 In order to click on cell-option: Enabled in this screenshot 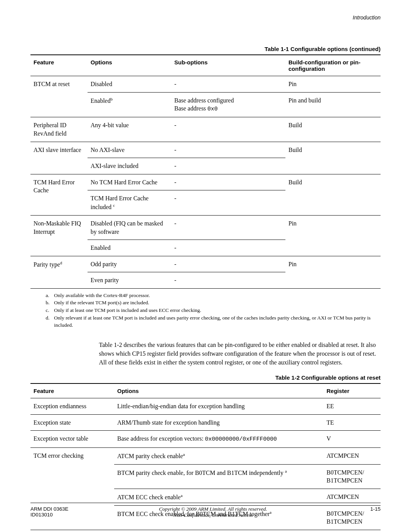, I will do `click(129, 248)`.